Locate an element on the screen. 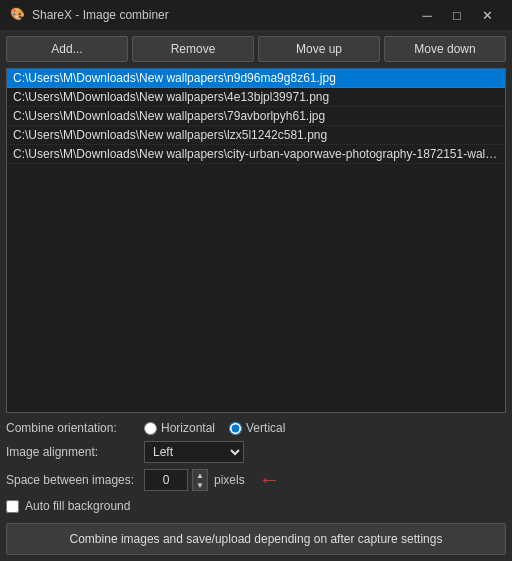 The height and width of the screenshot is (561, 512). remove-button: Remove is located at coordinates (193, 49).